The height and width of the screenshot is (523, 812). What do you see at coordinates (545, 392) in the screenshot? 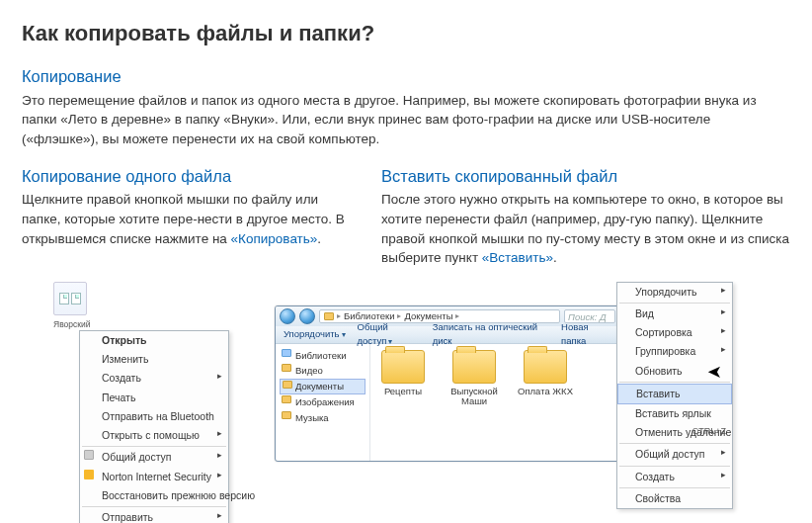
I see `folder-label: Оплата ЖКХ` at bounding box center [545, 392].